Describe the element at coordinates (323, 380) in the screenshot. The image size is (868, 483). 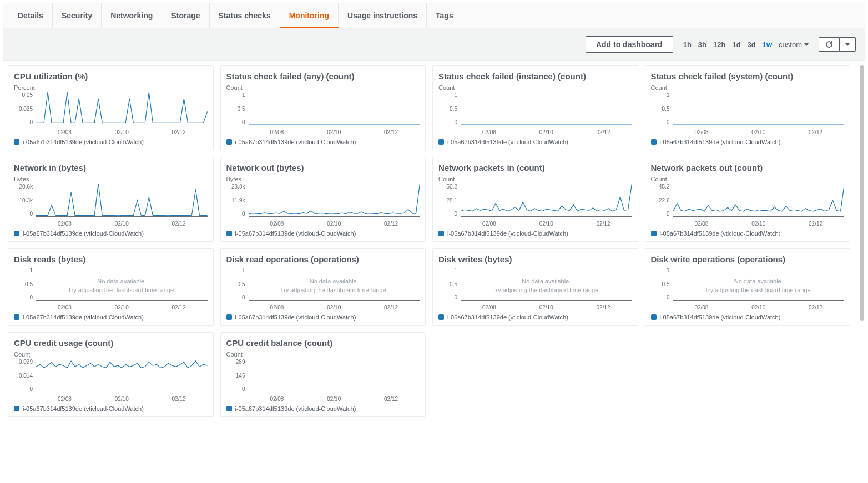
I see `chart-plot: 289145002/0802/1002/12` at that location.